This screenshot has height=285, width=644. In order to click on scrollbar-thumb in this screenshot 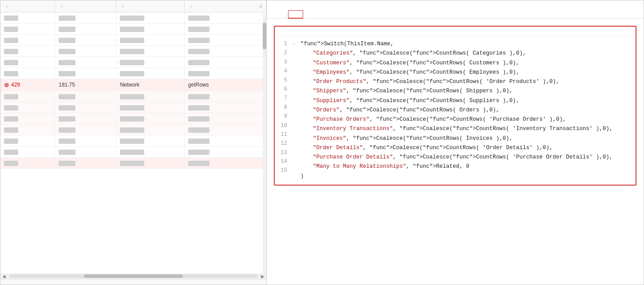, I will do `click(265, 36)`.